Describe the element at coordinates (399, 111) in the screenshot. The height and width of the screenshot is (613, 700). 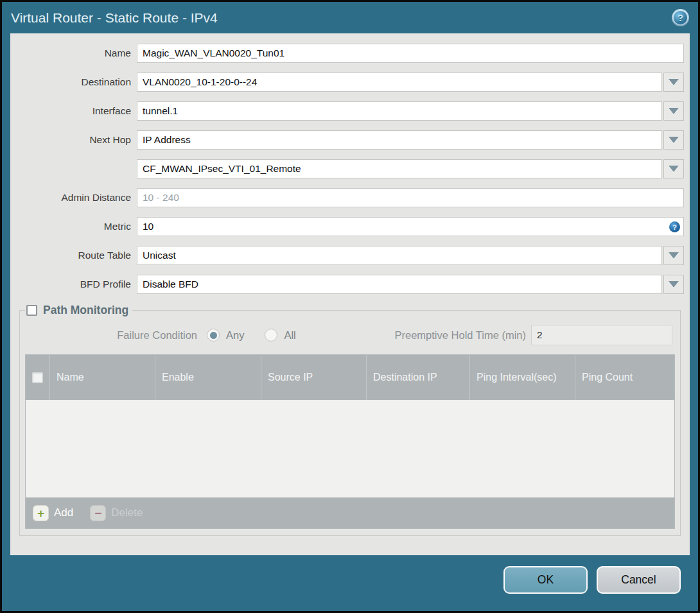
I see `interface-input` at that location.